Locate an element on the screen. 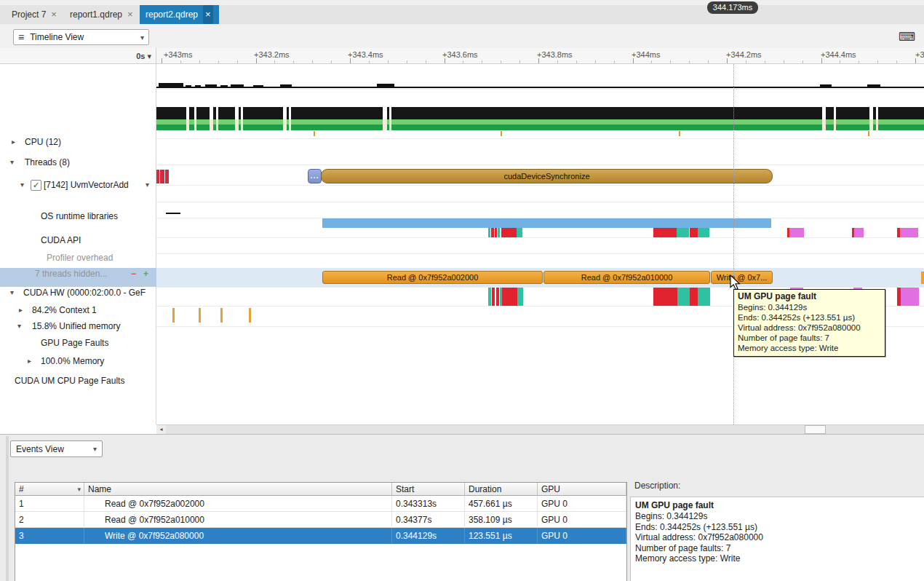 This screenshot has height=581, width=924. table-cell: 457.661 µs is located at coordinates (501, 504).